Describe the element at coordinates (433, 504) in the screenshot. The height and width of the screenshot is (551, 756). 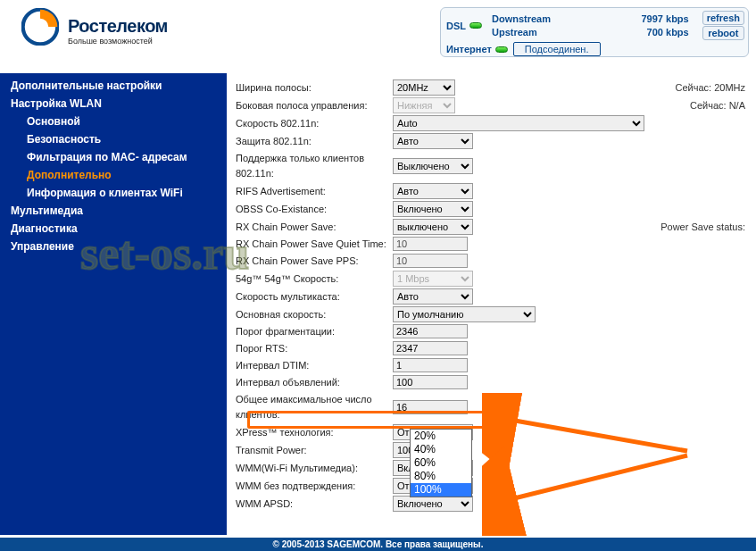
I see `wmm-apsd-select: Включено` at that location.